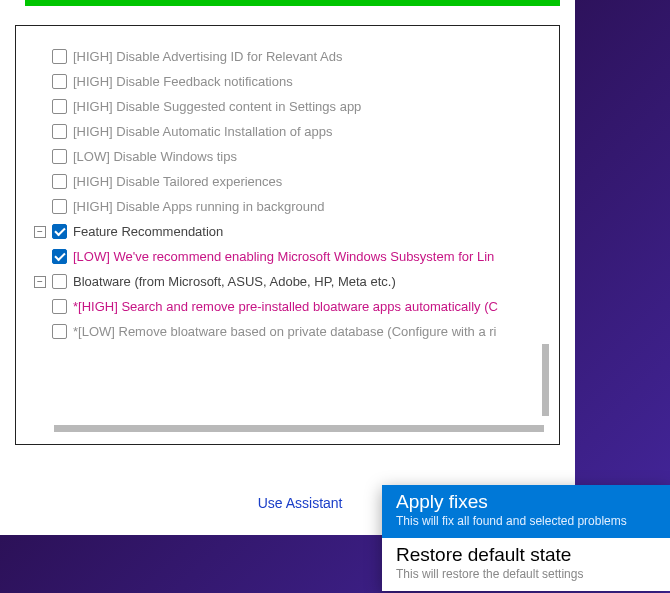  I want to click on list-item: [LOW] We've recommend enabling Microsoft…, so click(294, 256).